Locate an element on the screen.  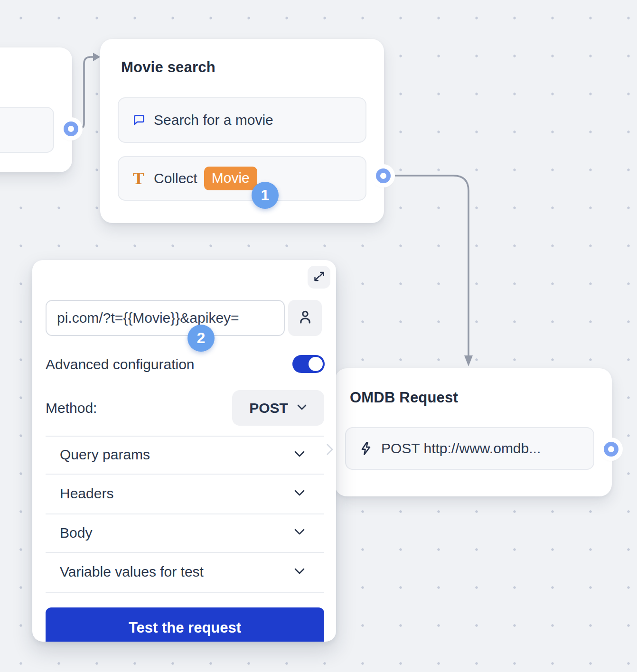
node-omdb-request: OMDB Request POST http://www.omdb... is located at coordinates (473, 432).